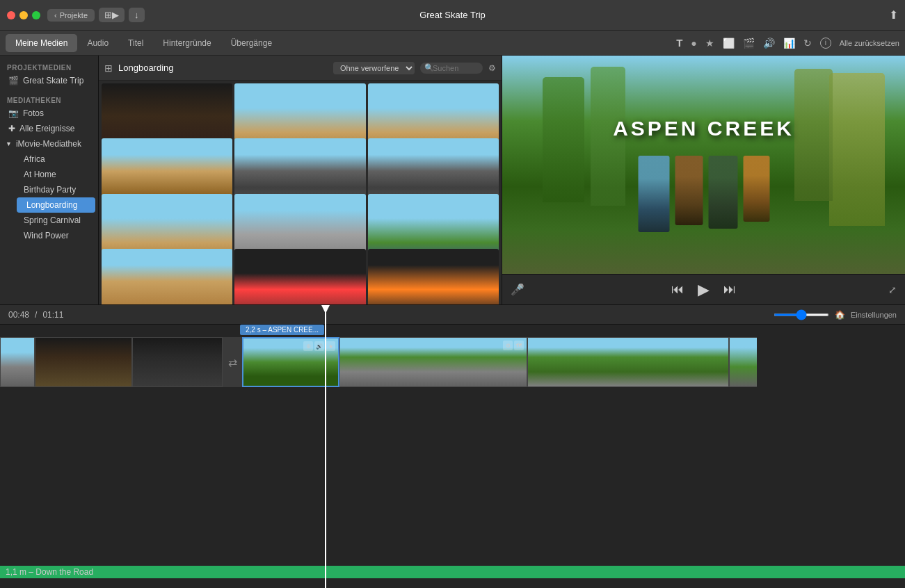  Describe the element at coordinates (14, 113) in the screenshot. I see `photos-icon: 📷` at that location.